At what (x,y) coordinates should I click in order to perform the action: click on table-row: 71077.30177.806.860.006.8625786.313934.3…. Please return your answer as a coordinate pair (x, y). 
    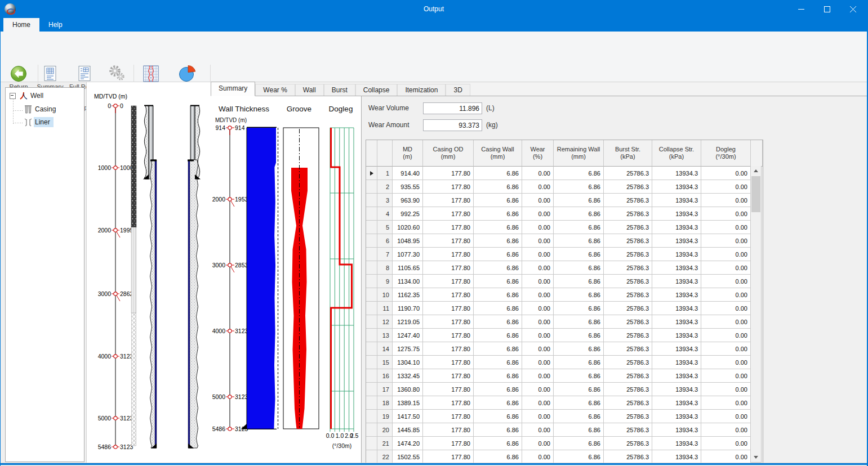
    Looking at the image, I should click on (564, 254).